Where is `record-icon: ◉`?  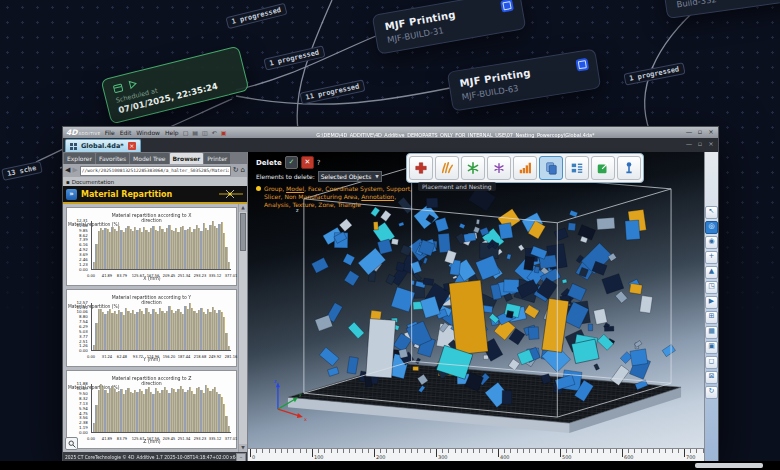
record-icon: ◉ is located at coordinates (712, 242).